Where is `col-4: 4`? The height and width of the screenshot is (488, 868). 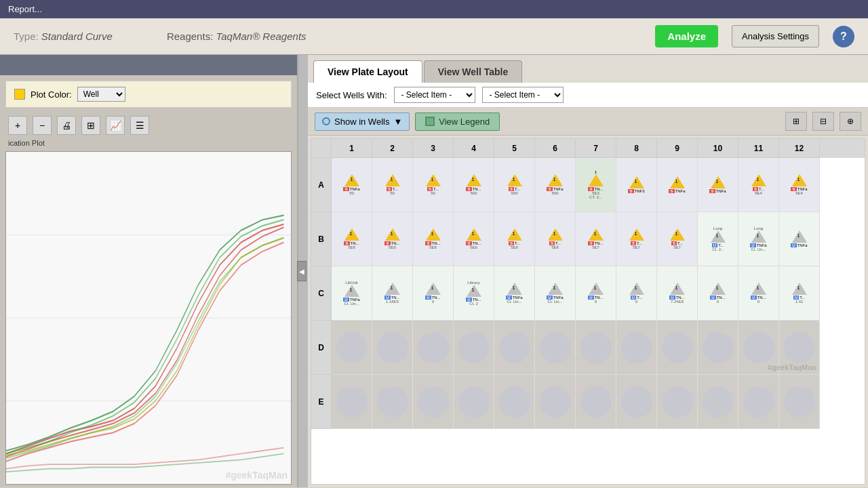
col-4: 4 is located at coordinates (474, 148).